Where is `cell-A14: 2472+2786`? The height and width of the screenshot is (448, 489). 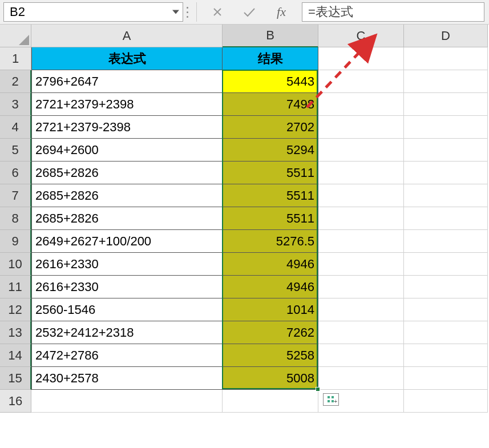
cell-A14: 2472+2786 is located at coordinates (127, 356).